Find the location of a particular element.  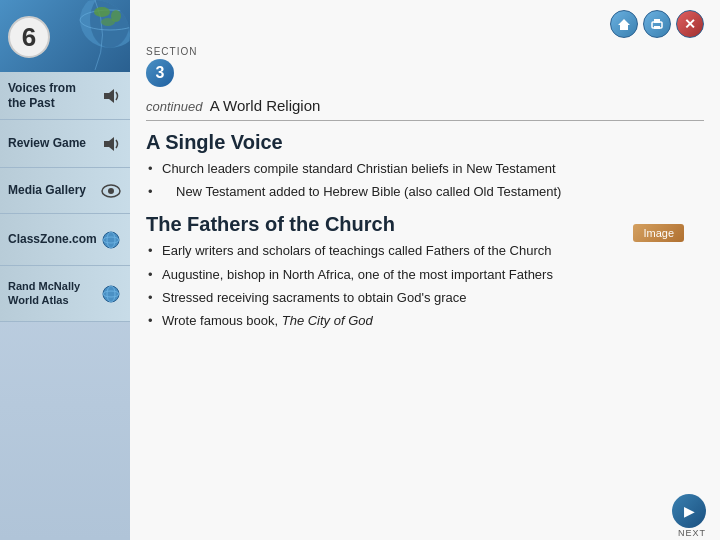

next-button is located at coordinates (689, 511).